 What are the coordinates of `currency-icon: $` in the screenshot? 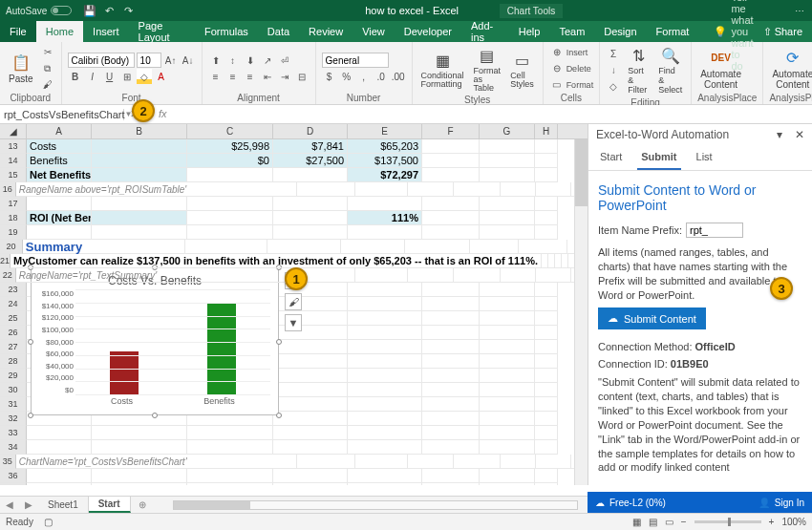 It's located at (330, 76).